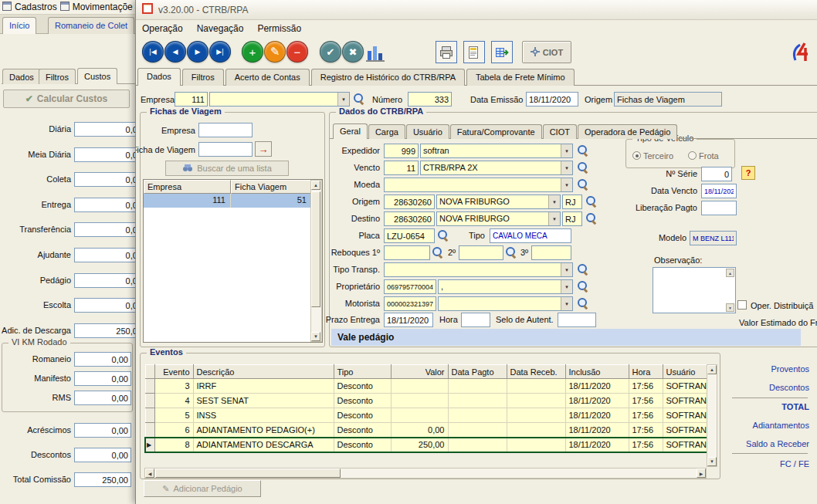  Describe the element at coordinates (263, 149) in the screenshot. I see `go-to-ficha-button: →` at that location.